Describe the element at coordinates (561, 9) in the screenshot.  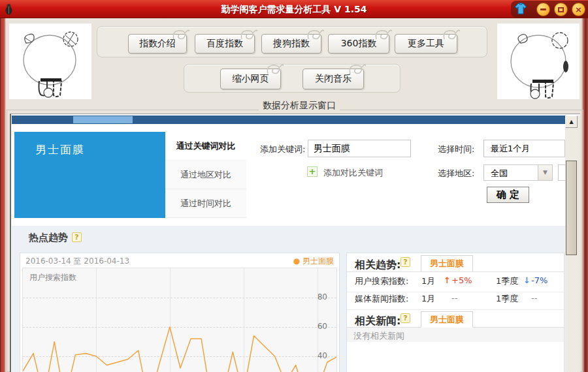
I see `maximize-button` at that location.